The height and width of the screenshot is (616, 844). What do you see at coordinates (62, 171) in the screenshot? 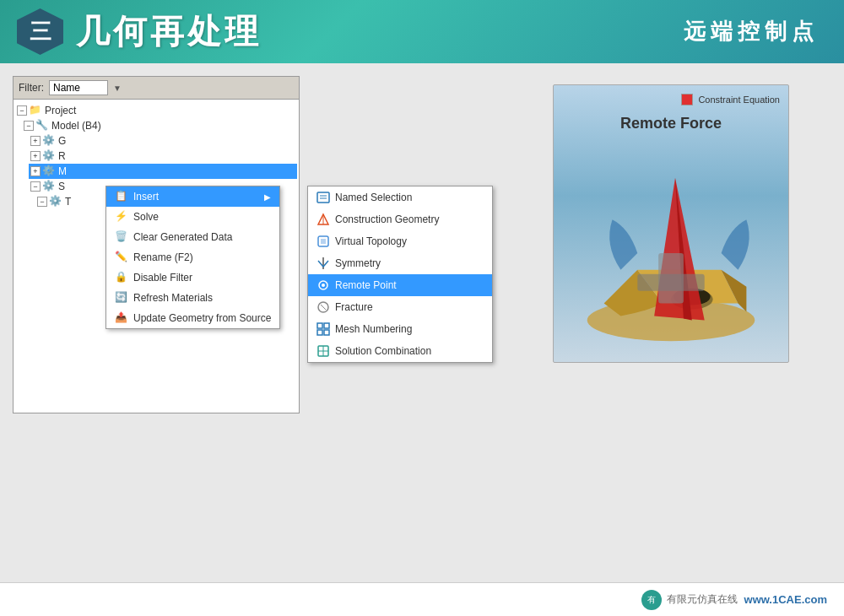
I see `item-m-label: M` at bounding box center [62, 171].